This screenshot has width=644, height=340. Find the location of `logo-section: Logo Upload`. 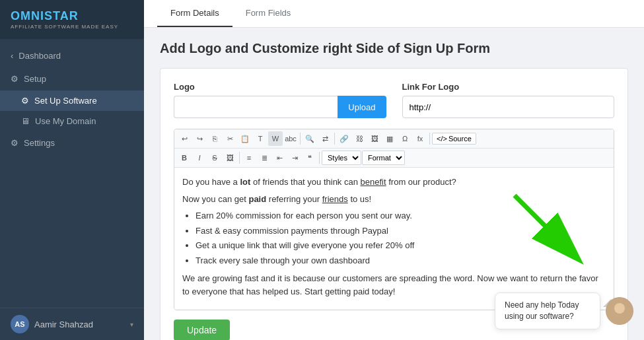

logo-section: Logo Upload is located at coordinates (280, 100).